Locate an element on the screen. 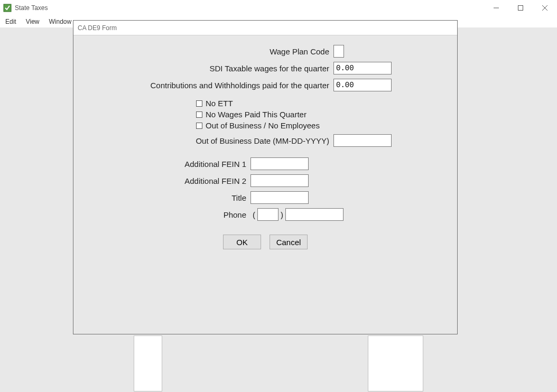 The image size is (557, 392). phone-area-input is located at coordinates (268, 214).